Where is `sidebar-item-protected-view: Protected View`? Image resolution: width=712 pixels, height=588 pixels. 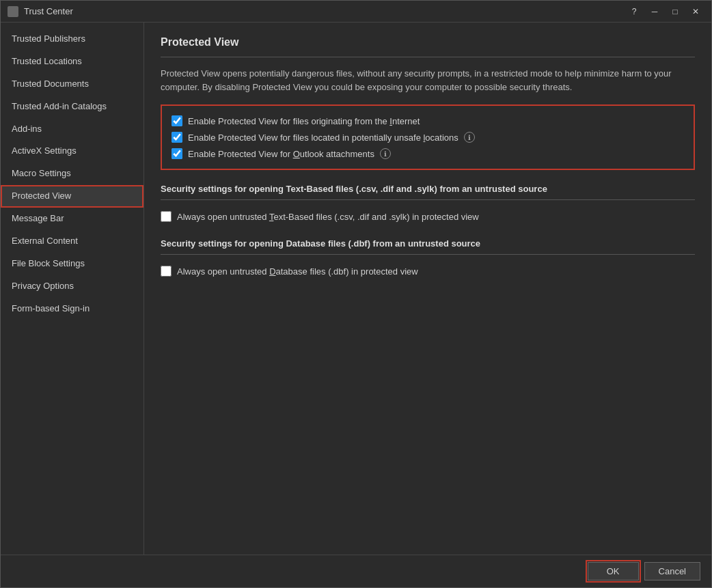 sidebar-item-protected-view: Protected View is located at coordinates (72, 197).